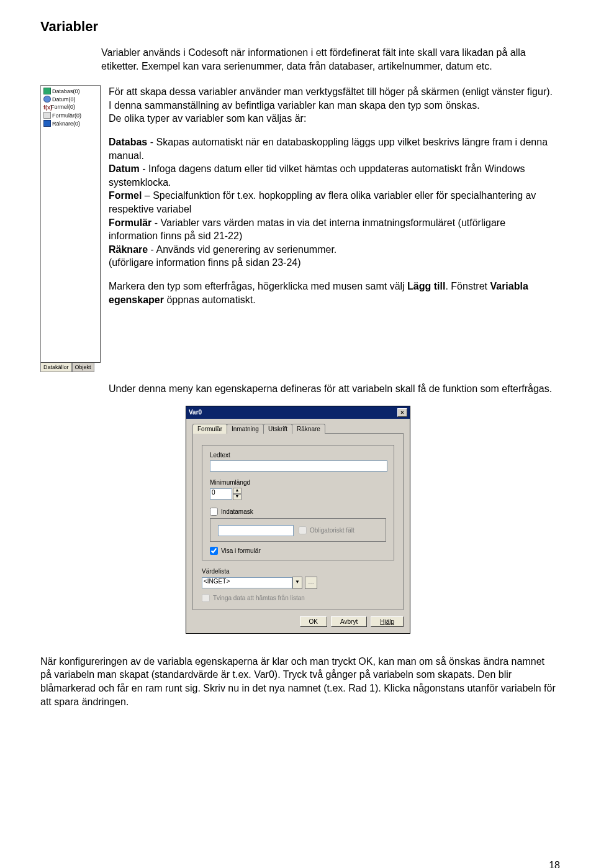 The image size is (596, 868). What do you see at coordinates (349, 621) in the screenshot?
I see `cancel-button: Avbryt` at bounding box center [349, 621].